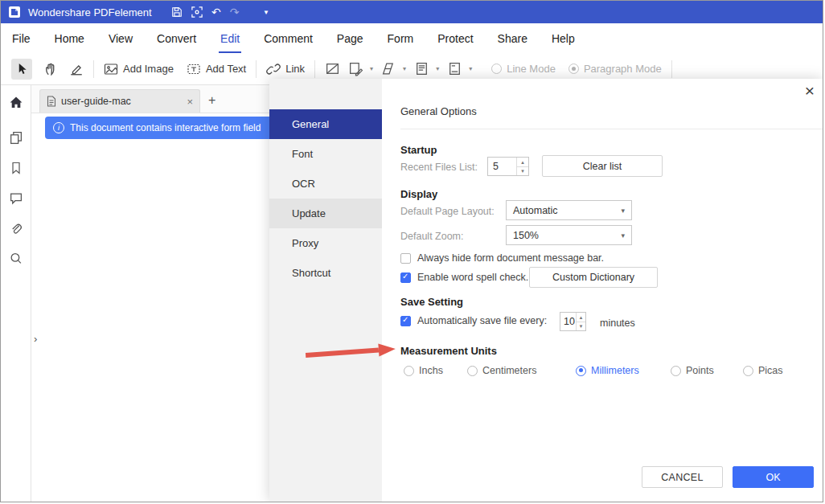 Image resolution: width=825 pixels, height=504 pixels. I want to click on autosave-input, so click(568, 322).